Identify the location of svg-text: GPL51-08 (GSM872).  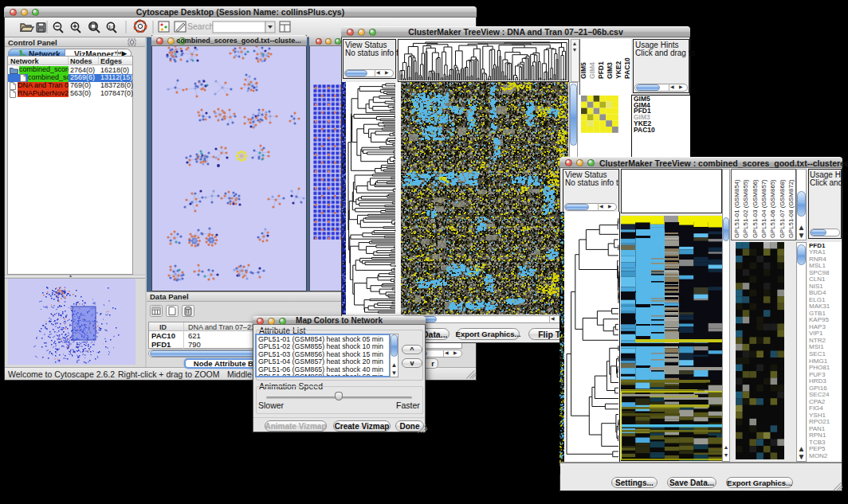
(791, 209).